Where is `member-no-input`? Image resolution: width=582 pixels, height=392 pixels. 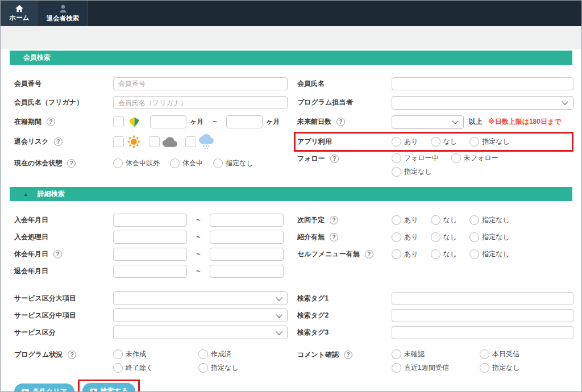
member-no-input is located at coordinates (200, 84).